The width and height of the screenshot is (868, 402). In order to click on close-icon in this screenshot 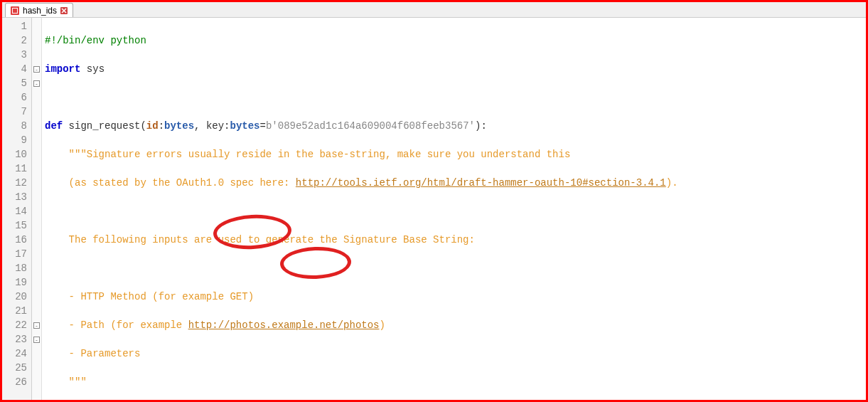, I will do `click(64, 11)`.